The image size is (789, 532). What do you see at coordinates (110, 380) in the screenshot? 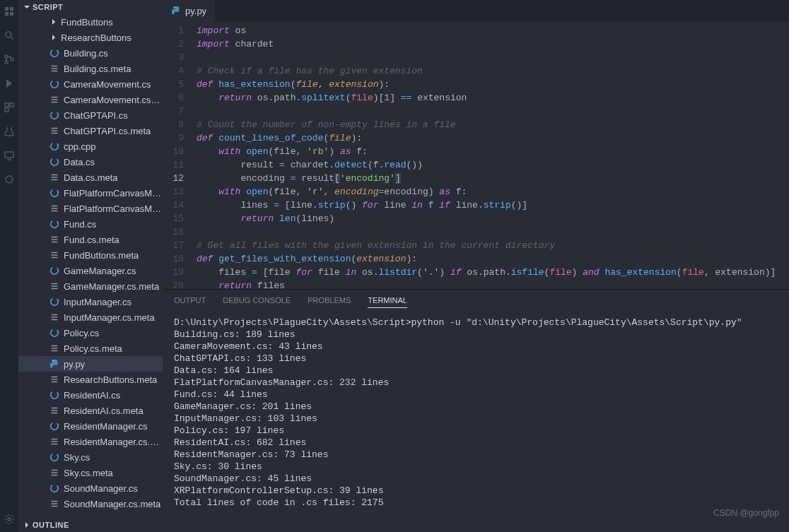
I see `file-label: ResearchButtons.meta` at bounding box center [110, 380].